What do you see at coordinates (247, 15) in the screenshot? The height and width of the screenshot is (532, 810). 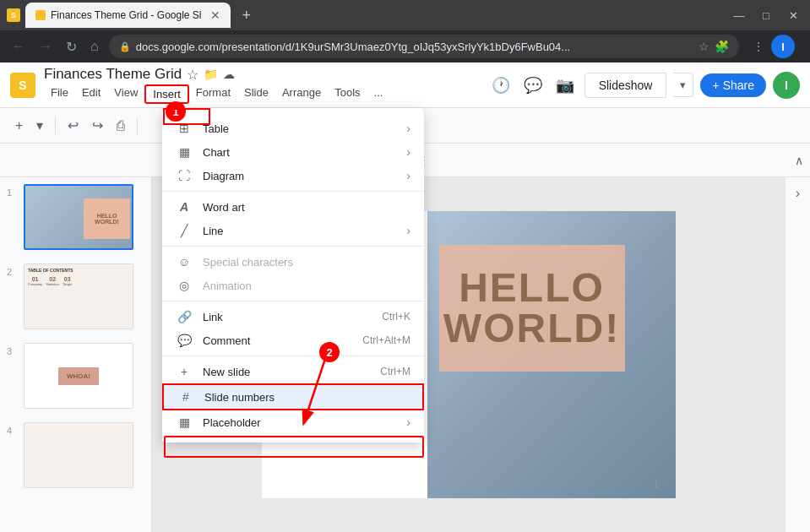 I see `new-tab-button: +` at bounding box center [247, 15].